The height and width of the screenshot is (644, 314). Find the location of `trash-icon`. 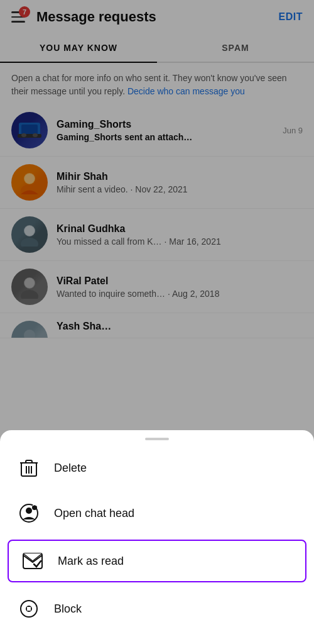

trash-icon is located at coordinates (29, 468).